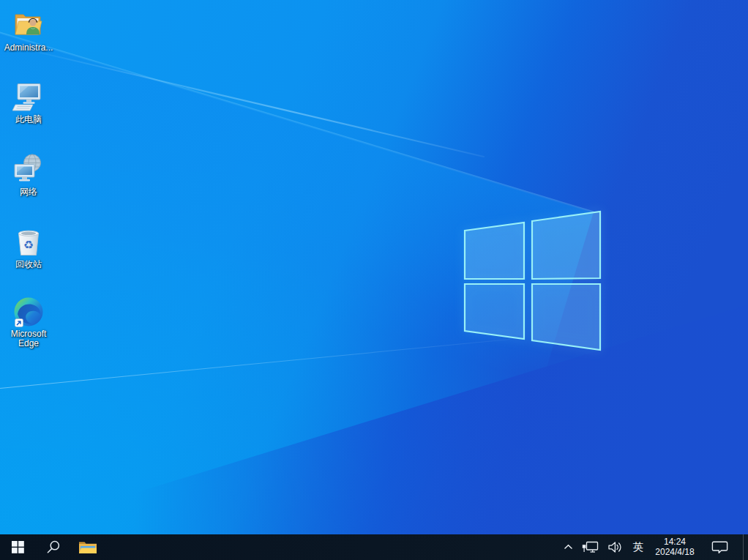  Describe the element at coordinates (29, 192) in the screenshot. I see `desktop-icon-label: 网络` at that location.